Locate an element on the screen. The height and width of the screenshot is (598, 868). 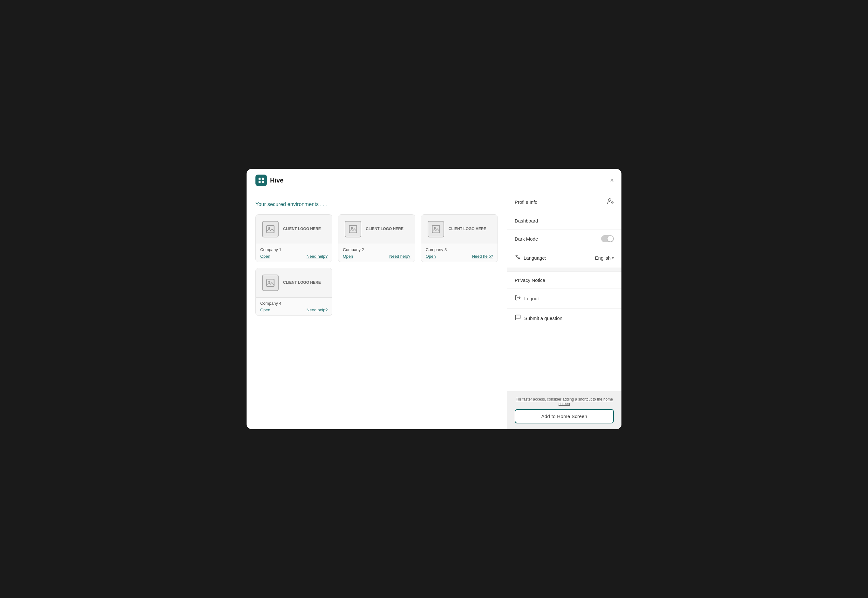
chevron-down-icon: ▾ is located at coordinates (613, 258).